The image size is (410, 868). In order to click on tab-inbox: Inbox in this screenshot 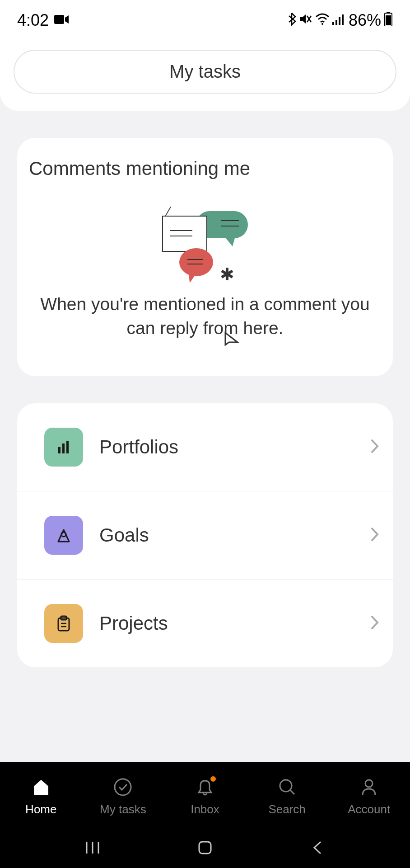, I will do `click(205, 797)`.